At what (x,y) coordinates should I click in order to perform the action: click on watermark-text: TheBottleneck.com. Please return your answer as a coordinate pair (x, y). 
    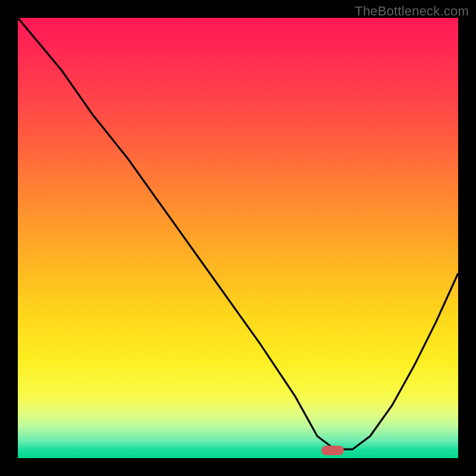
    Looking at the image, I should click on (412, 11).